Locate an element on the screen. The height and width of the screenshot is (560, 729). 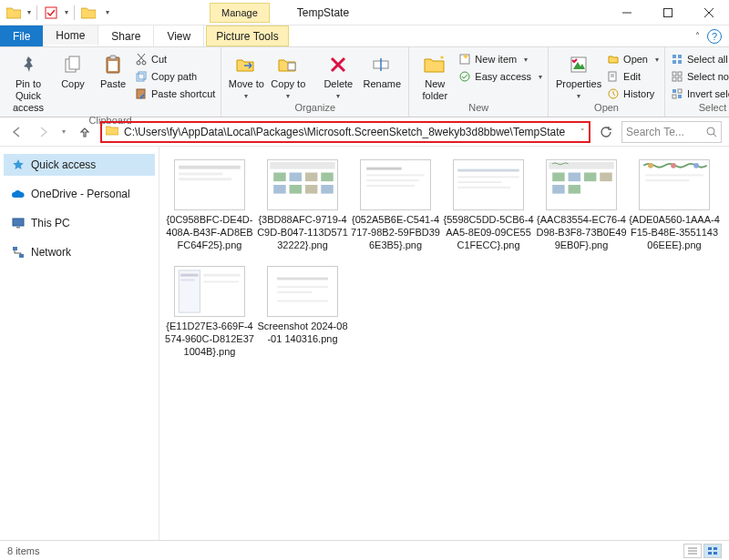
delete-button: Delete ▾ is located at coordinates (338, 75).